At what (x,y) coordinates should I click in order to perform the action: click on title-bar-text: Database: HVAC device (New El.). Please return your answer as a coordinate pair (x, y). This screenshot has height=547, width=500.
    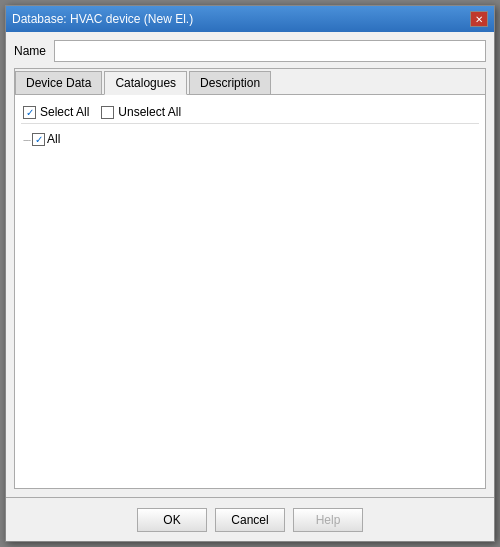
    Looking at the image, I should click on (102, 19).